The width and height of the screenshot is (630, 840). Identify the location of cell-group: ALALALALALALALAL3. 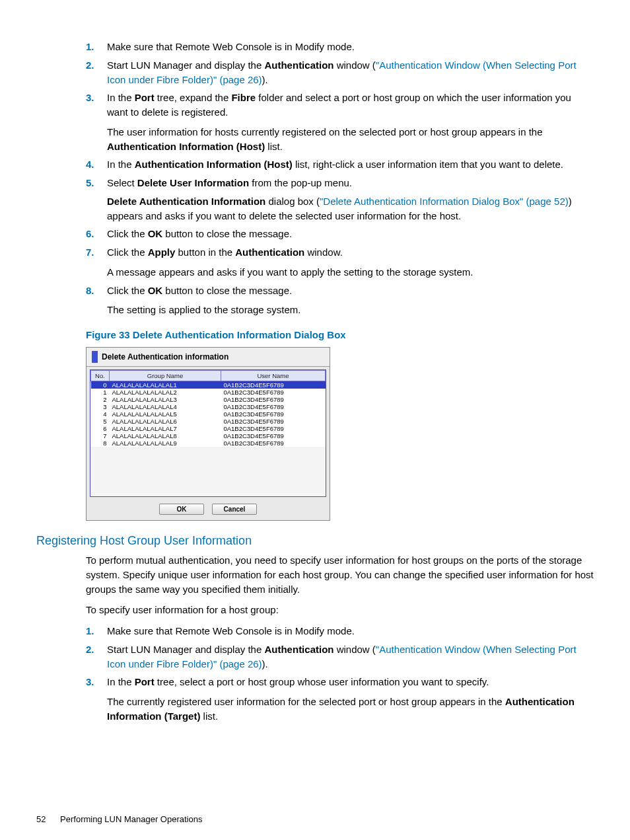
(165, 399).